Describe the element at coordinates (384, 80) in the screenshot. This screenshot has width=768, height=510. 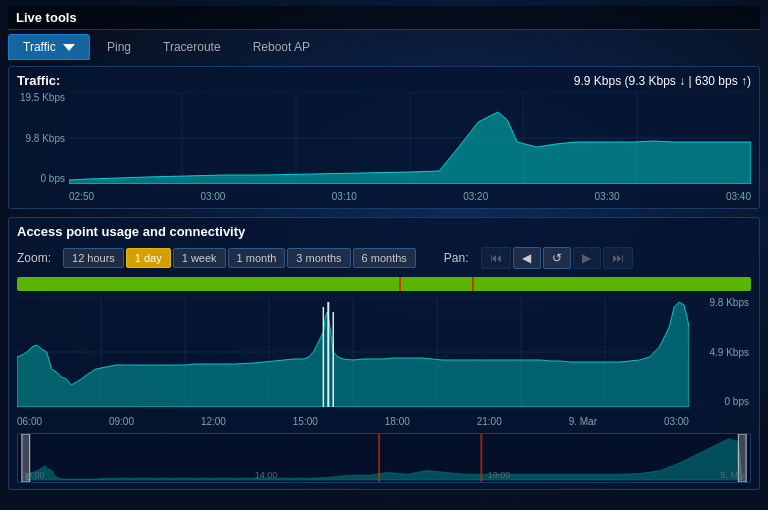
I see `traffic-header: Traffic: 9.9 Kbps (9.3 Kbps ↓ | 630 bps …` at that location.